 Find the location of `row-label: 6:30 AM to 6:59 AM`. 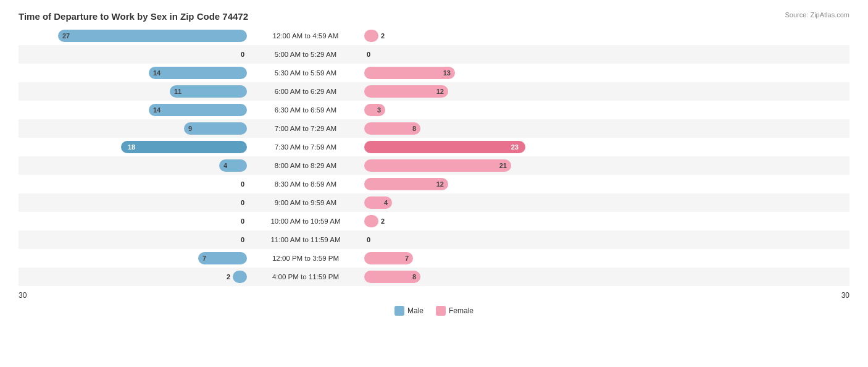

row-label: 6:30 AM to 6:59 AM is located at coordinates (306, 110).